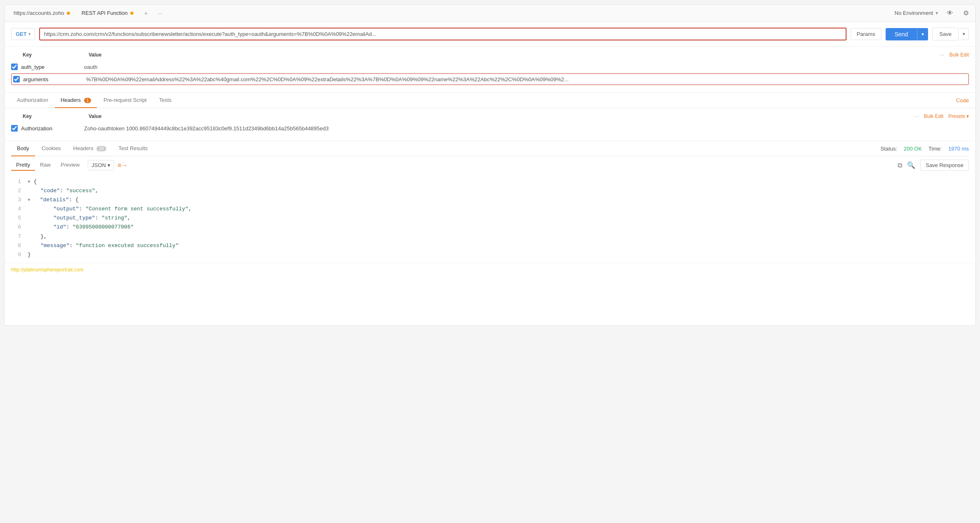  What do you see at coordinates (490, 117) in the screenshot?
I see `headers-header: Key Value ··· Bulk Edit Presets ▾` at bounding box center [490, 117].